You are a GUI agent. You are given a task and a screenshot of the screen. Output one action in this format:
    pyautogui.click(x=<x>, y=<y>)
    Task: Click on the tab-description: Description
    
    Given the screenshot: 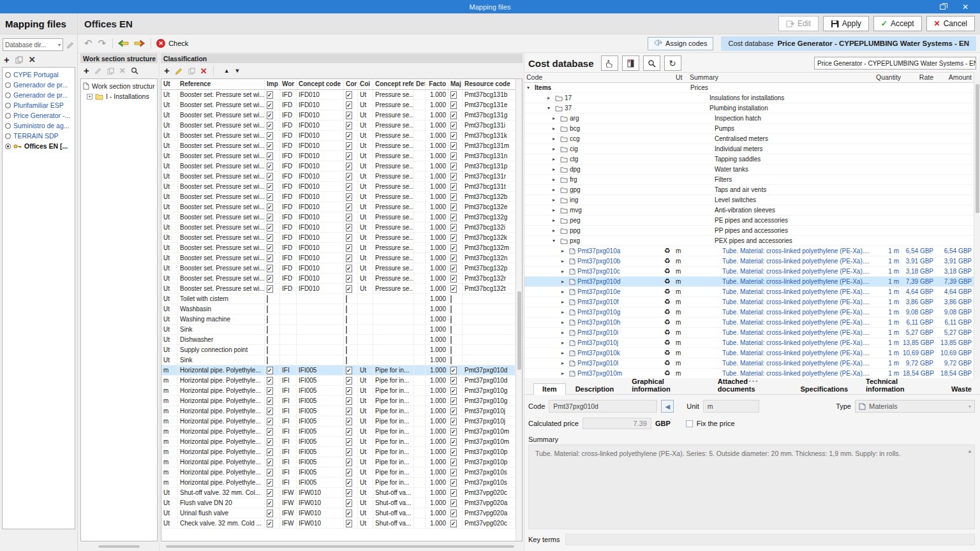 What is the action you would take?
    pyautogui.click(x=595, y=389)
    